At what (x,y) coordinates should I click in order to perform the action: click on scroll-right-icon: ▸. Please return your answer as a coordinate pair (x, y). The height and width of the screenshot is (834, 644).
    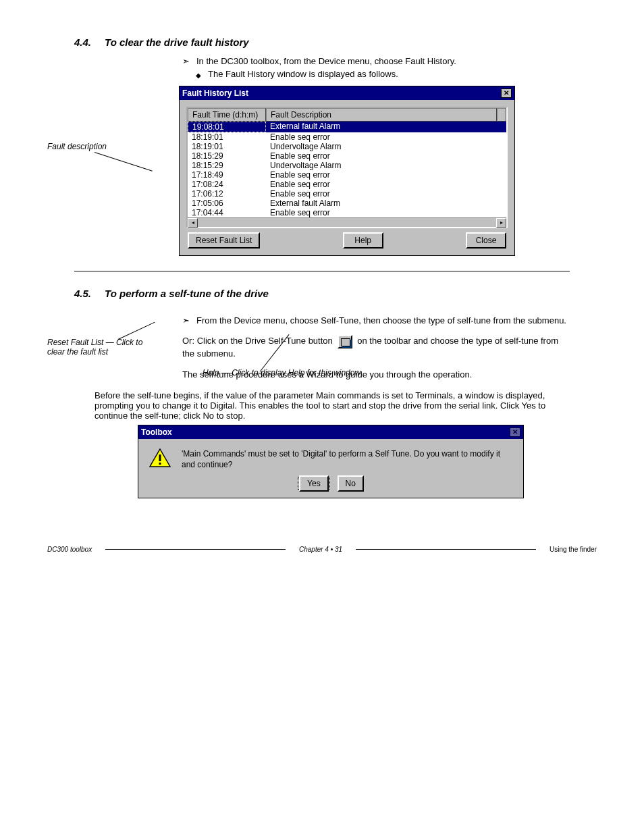
    Looking at the image, I should click on (501, 223).